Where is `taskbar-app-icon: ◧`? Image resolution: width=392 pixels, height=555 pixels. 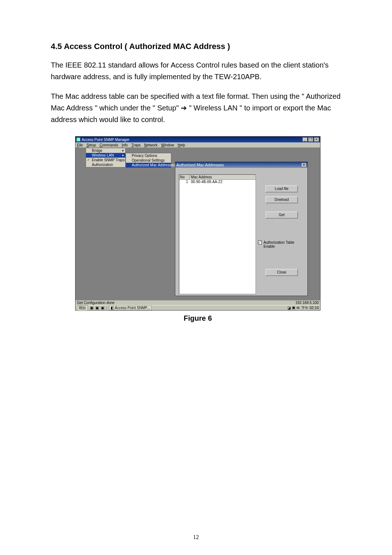
taskbar-app-icon: ◧ is located at coordinates (113, 308).